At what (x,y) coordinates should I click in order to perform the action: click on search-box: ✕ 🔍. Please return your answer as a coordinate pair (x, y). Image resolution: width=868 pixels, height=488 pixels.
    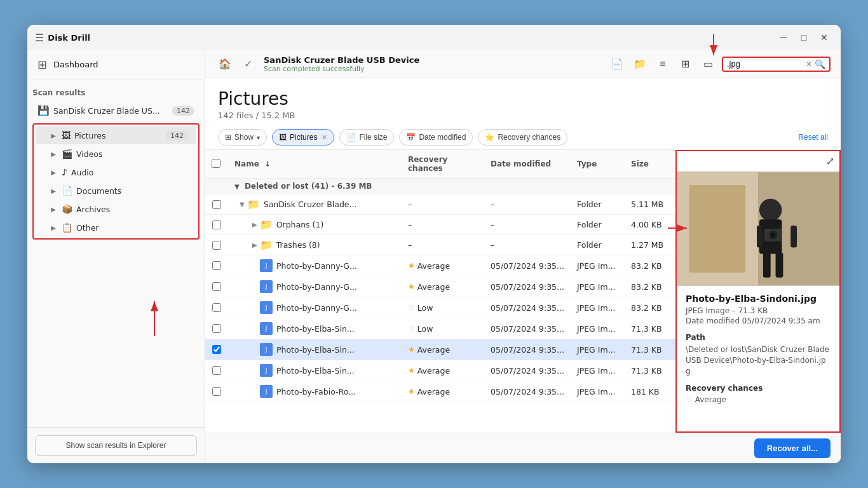
    Looking at the image, I should click on (776, 64).